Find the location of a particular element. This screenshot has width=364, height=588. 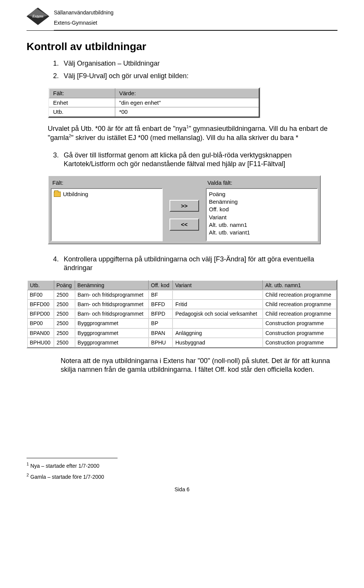

step-1: Välj Organisation – Utbildningar is located at coordinates (199, 64).